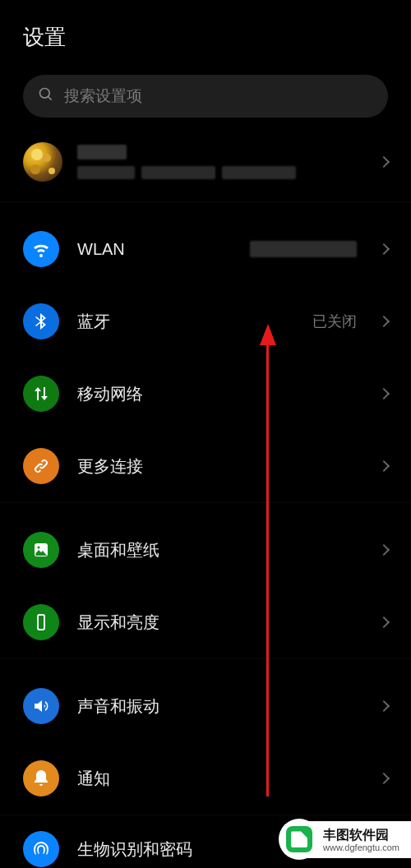  I want to click on watermark-title: 丰图软件园, so click(362, 835).